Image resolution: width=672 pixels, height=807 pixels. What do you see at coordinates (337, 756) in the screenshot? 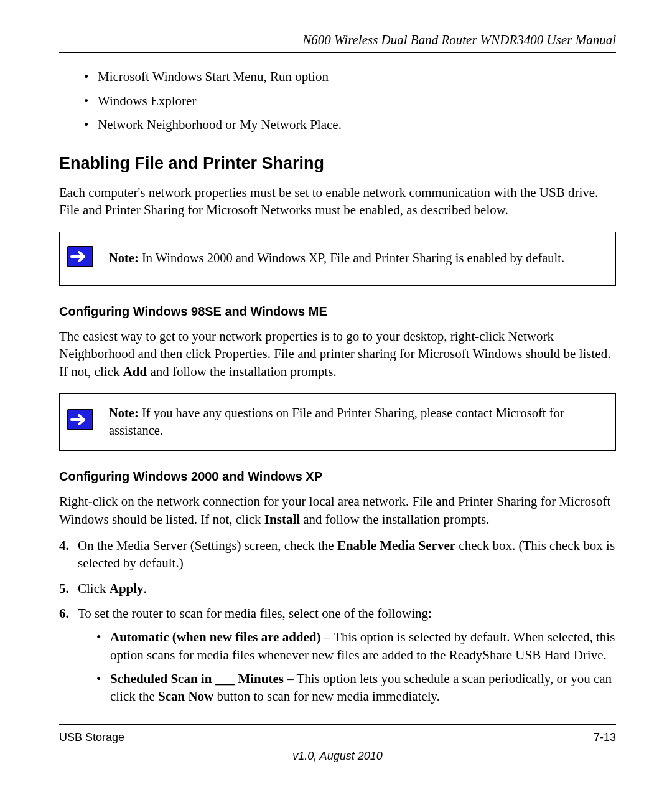
I see `footer-version: v1.0, August 2010` at bounding box center [337, 756].